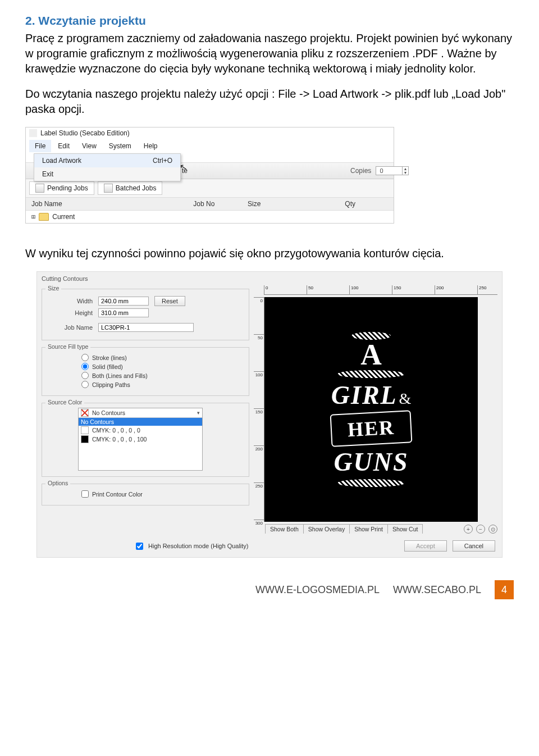  What do you see at coordinates (270, 54) in the screenshot?
I see `paragraph-1: Pracę z programem zaczniemy od załadowan…` at bounding box center [270, 54].